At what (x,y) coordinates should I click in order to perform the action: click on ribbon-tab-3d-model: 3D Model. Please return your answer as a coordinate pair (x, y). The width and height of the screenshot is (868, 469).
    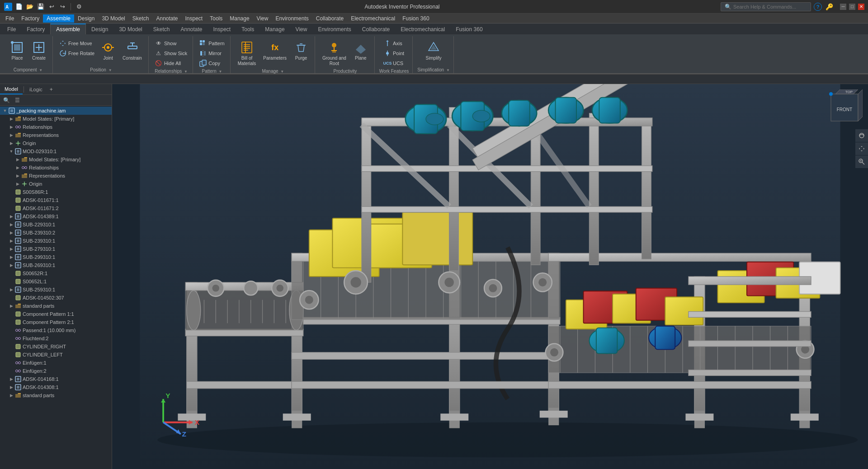
    Looking at the image, I should click on (130, 29).